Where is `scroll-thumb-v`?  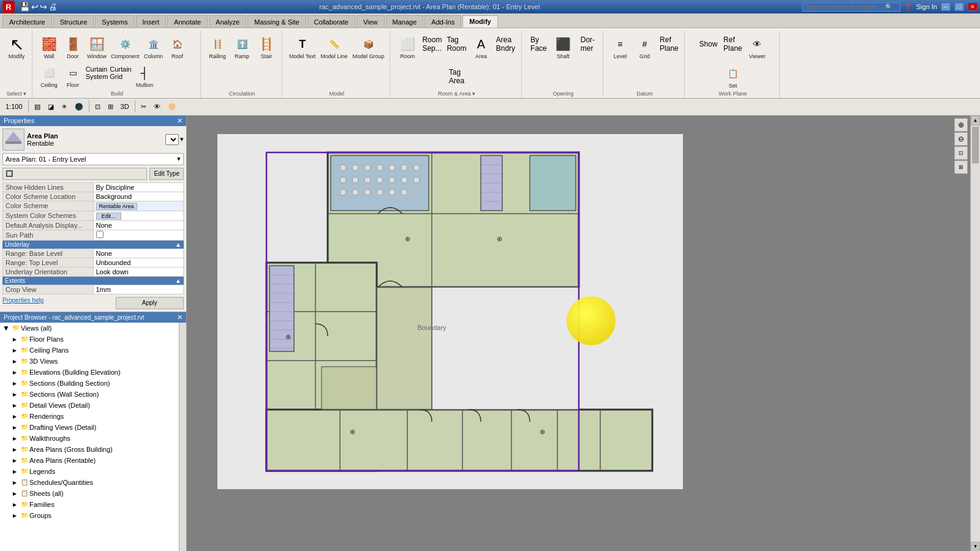
scroll-thumb-v is located at coordinates (975, 145).